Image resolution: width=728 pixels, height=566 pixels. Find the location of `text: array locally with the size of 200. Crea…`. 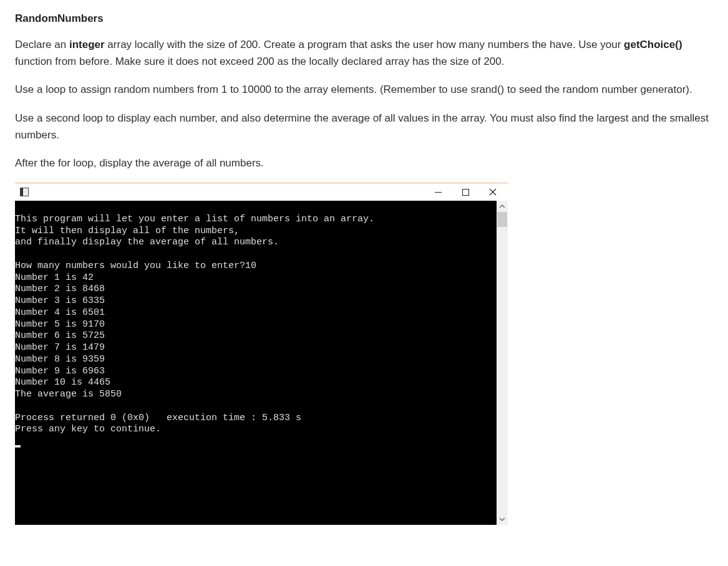

text: array locally with the size of 200. Crea… is located at coordinates (364, 45).